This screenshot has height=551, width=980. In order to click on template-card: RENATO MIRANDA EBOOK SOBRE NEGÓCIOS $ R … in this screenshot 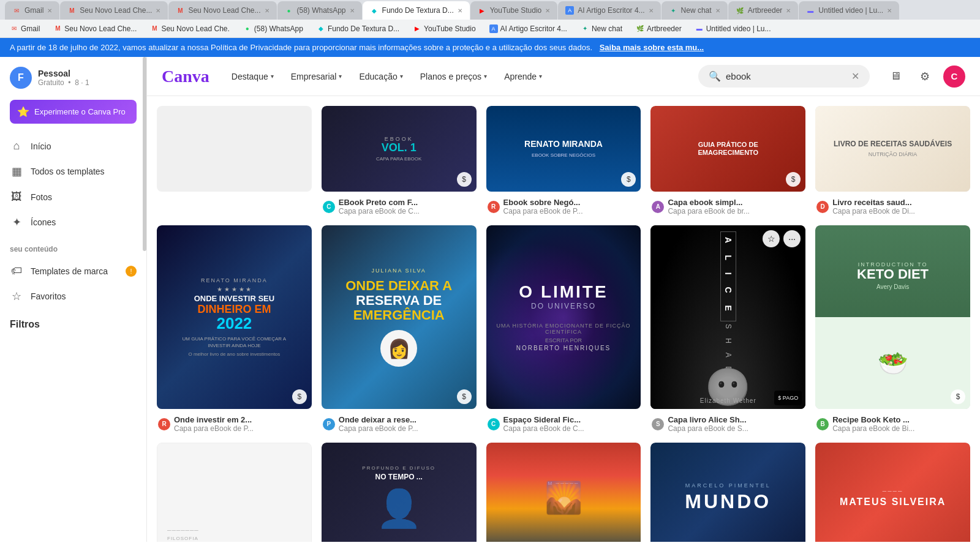, I will do `click(564, 160)`.